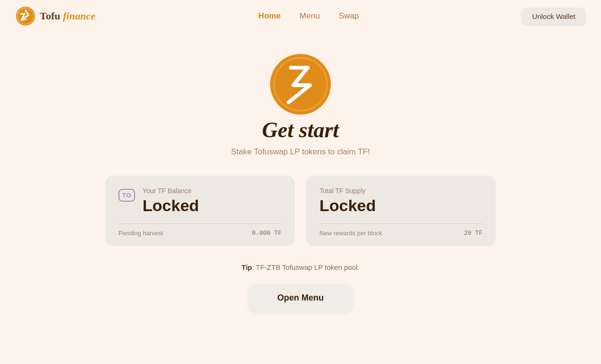 The width and height of the screenshot is (601, 364). Describe the element at coordinates (67, 16) in the screenshot. I see `logo-text: Tofu finance` at that location.